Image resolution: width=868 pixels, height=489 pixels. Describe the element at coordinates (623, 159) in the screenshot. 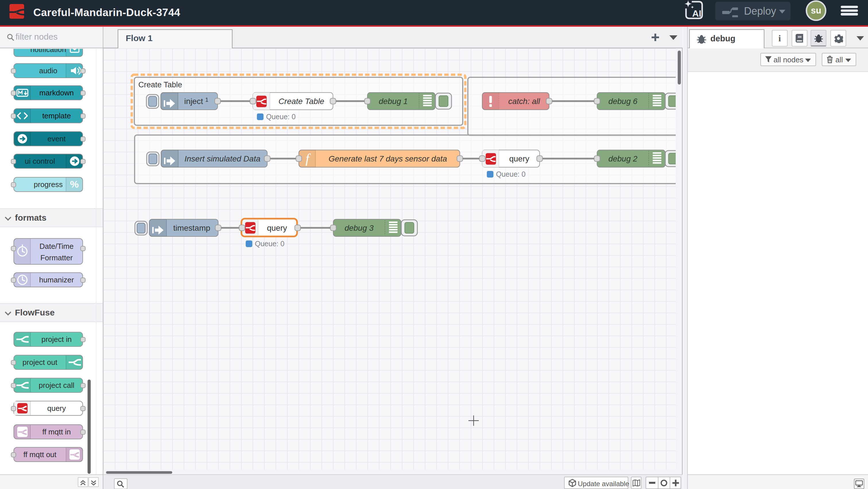

I see `svg-text: debug 2` at that location.